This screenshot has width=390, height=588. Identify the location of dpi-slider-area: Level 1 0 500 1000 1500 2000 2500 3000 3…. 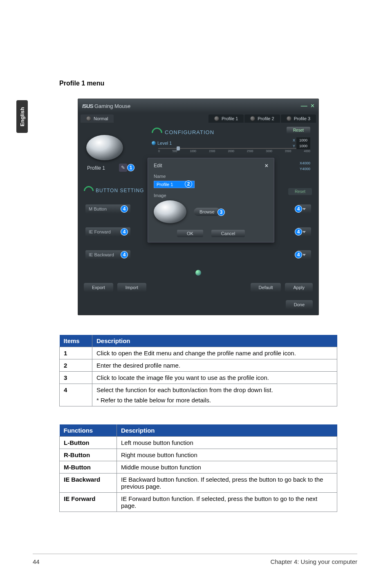
(231, 146).